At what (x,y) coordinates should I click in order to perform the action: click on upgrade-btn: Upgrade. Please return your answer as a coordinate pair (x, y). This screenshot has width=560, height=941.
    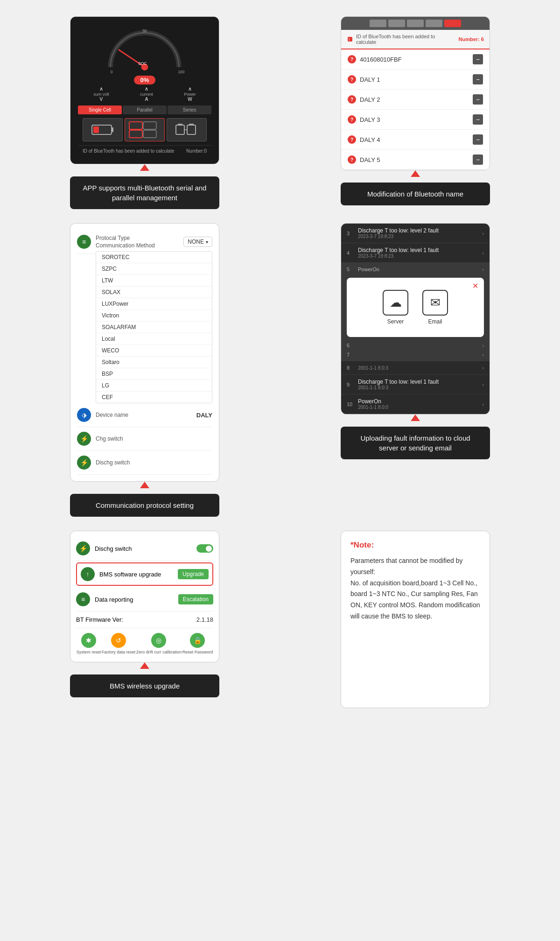
    Looking at the image, I should click on (193, 574).